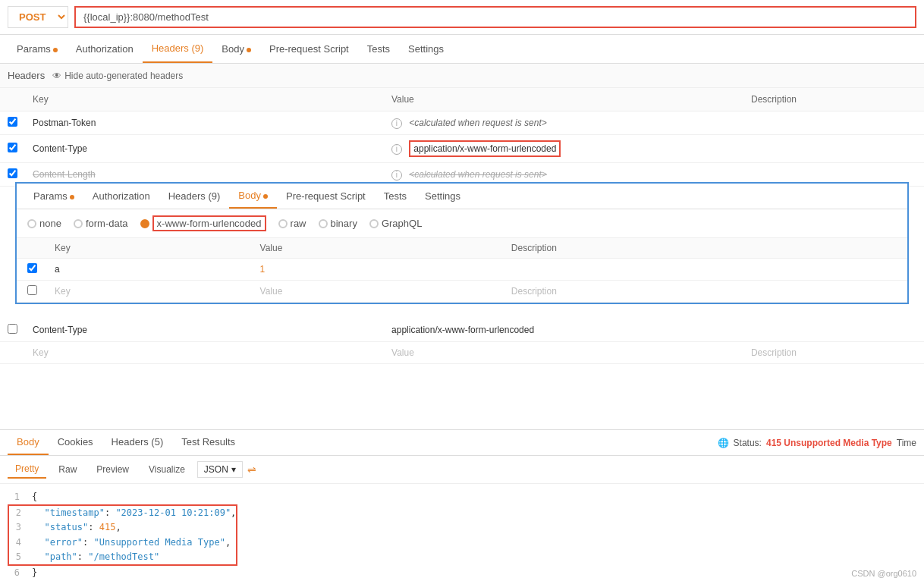 The image size is (924, 581). I want to click on overlay-tab-authorization: Authorization, so click(121, 196).